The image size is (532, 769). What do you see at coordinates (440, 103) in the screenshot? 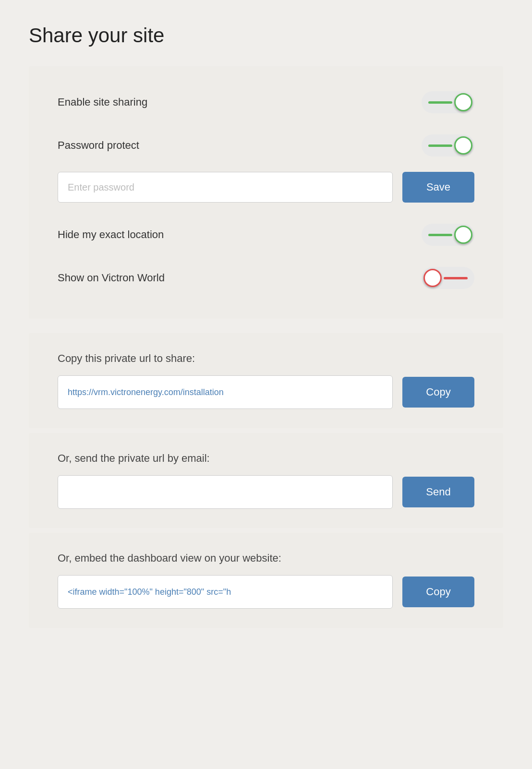
I see `toggle-line-on` at bounding box center [440, 103].